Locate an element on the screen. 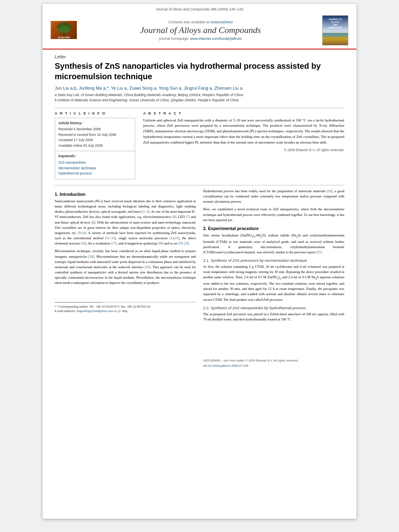  journal-name: Journal of Alloys and Compounds is located at coordinates (200, 30).